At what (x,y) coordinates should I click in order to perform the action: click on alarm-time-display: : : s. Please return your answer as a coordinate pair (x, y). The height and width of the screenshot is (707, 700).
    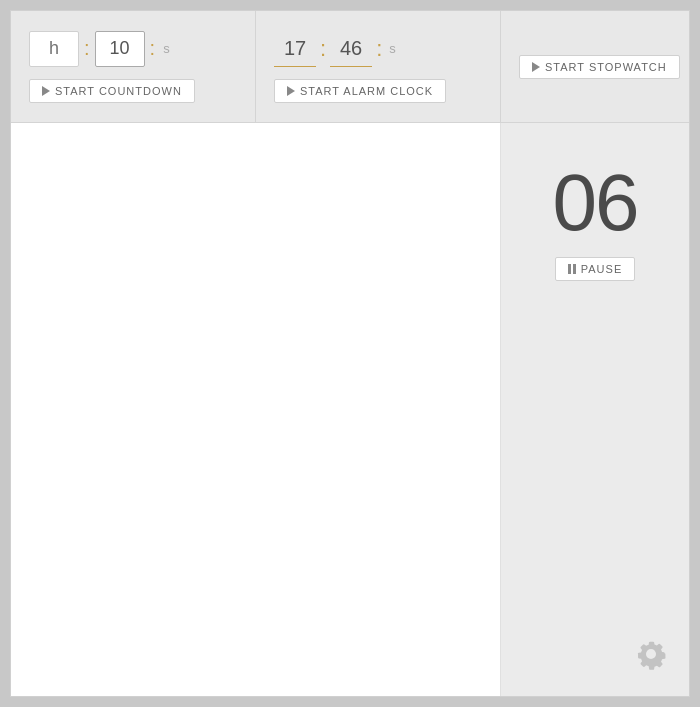
    Looking at the image, I should click on (335, 49).